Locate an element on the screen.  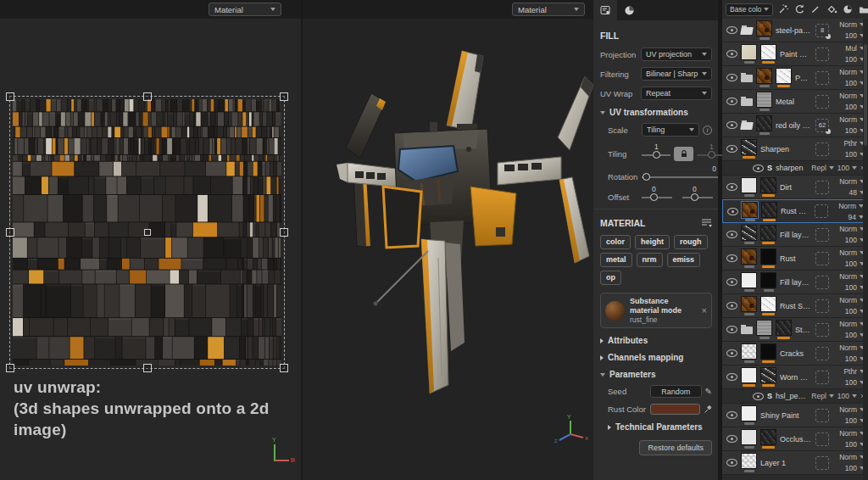
filtering-dropdown: Bilinear | Sharp is located at coordinates (676, 74).